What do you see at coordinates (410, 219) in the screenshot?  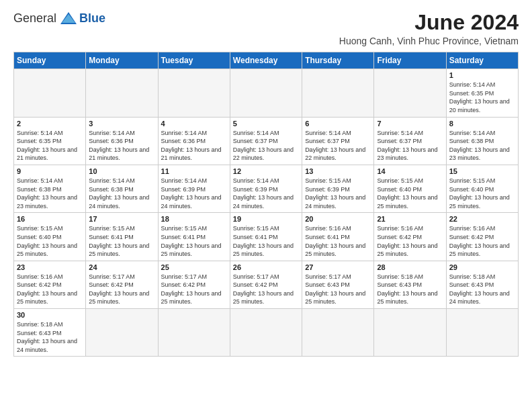 I see `day-number: 21` at bounding box center [410, 219].